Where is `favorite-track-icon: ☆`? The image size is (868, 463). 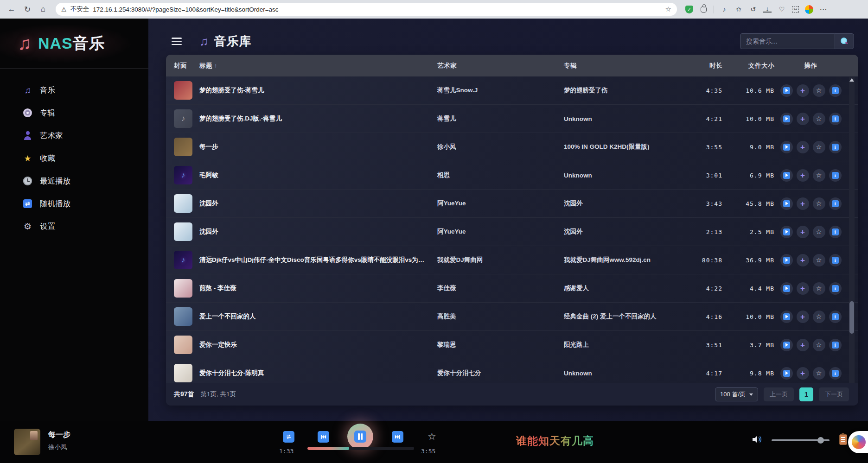
favorite-track-icon: ☆ is located at coordinates (432, 437).